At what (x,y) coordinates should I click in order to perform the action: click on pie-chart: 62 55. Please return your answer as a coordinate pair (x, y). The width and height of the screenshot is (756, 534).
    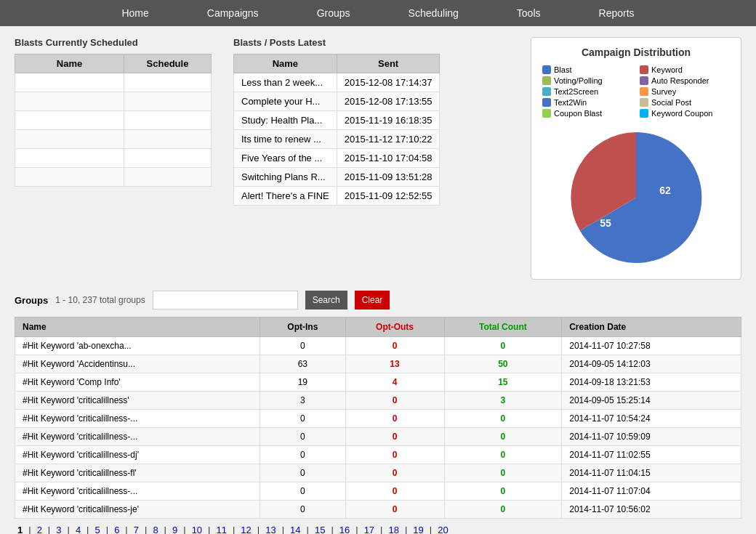
    Looking at the image, I should click on (636, 198).